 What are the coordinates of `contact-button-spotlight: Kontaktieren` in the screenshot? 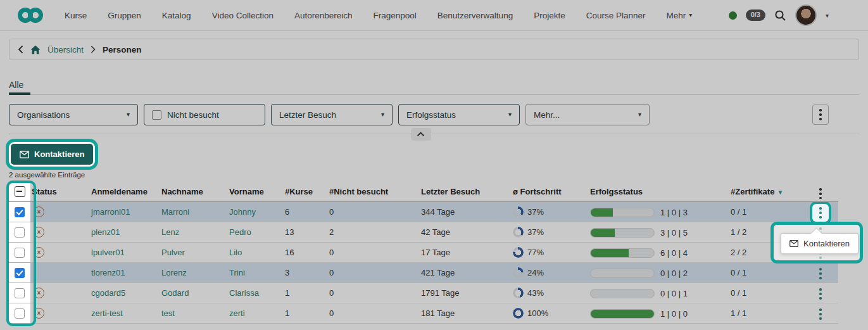 It's located at (52, 155).